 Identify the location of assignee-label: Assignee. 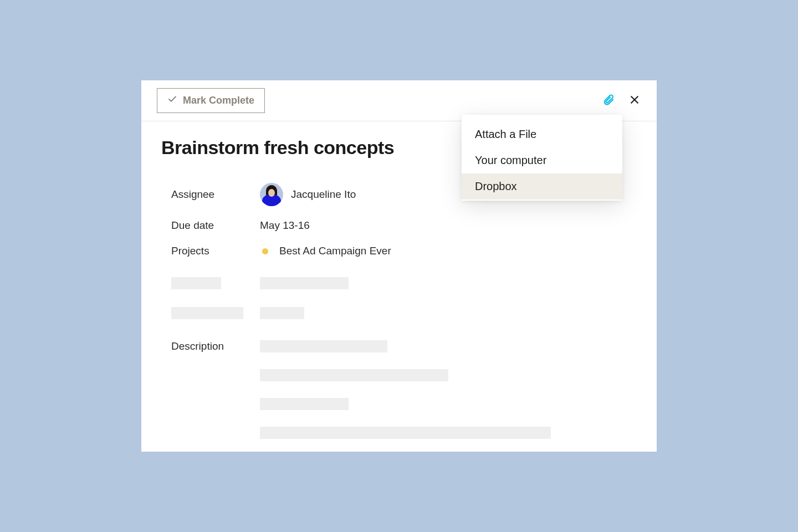
(216, 195).